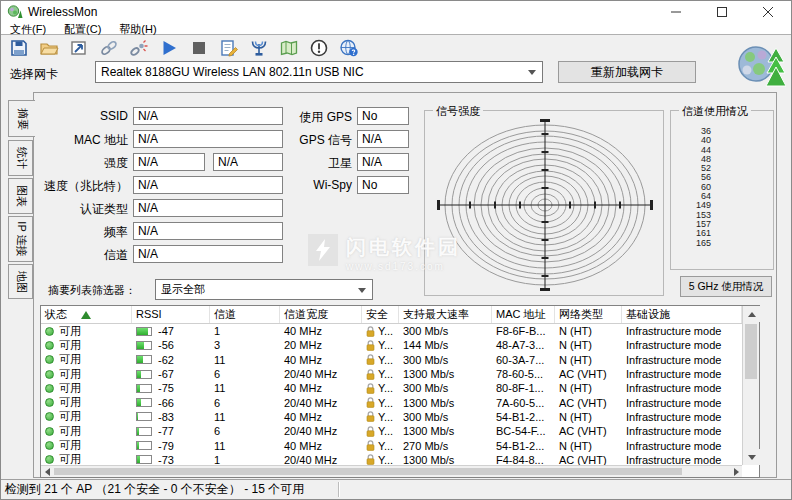 The height and width of the screenshot is (500, 792). What do you see at coordinates (22, 118) in the screenshot?
I see `tab-summary: 摘要` at bounding box center [22, 118].